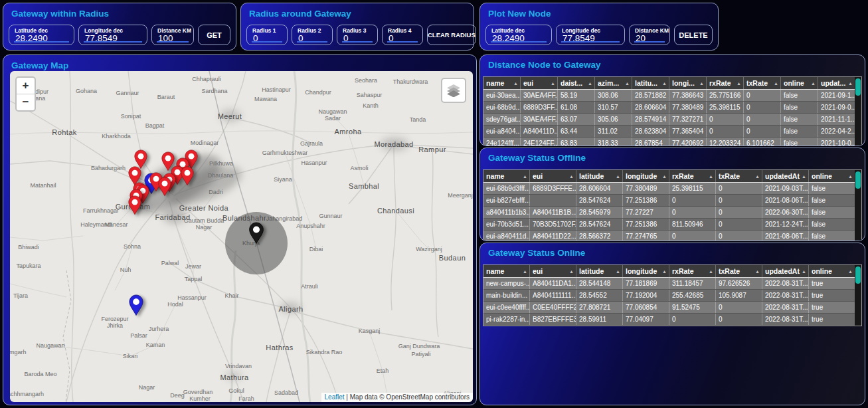 Image resolution: width=868 pixels, height=408 pixels. I want to click on radius-1-field: Radius 1 0, so click(267, 35).